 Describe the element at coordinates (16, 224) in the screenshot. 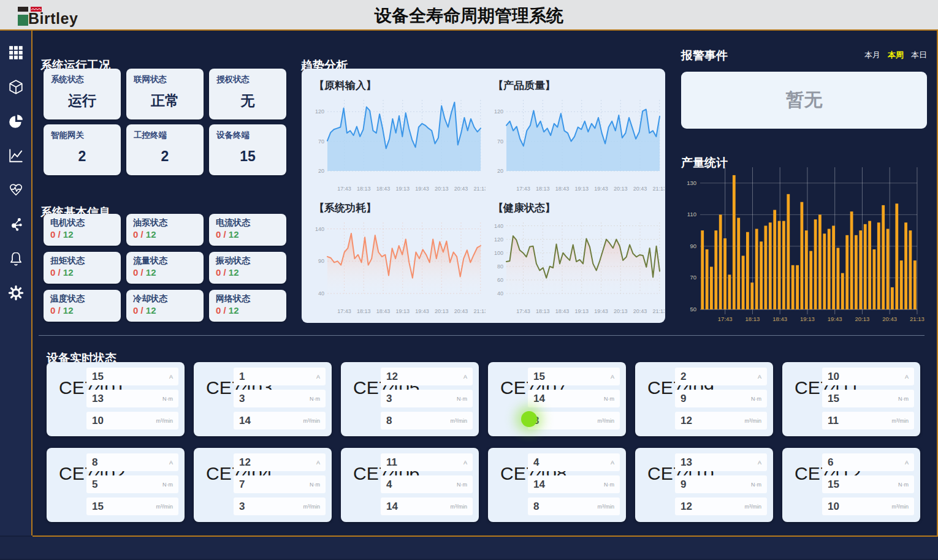

I see `molecule-icon` at that location.